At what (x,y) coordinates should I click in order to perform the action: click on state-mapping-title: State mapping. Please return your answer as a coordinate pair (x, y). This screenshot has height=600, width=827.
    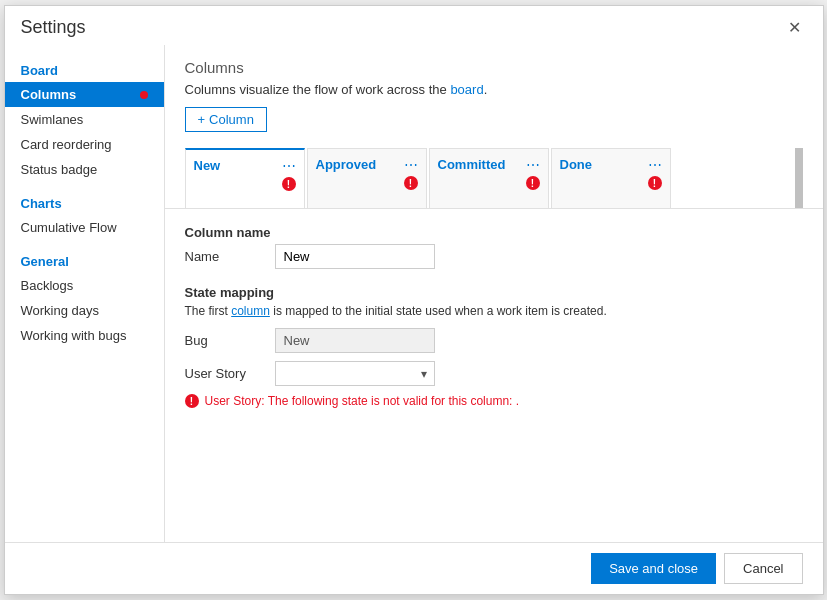
    Looking at the image, I should click on (494, 292).